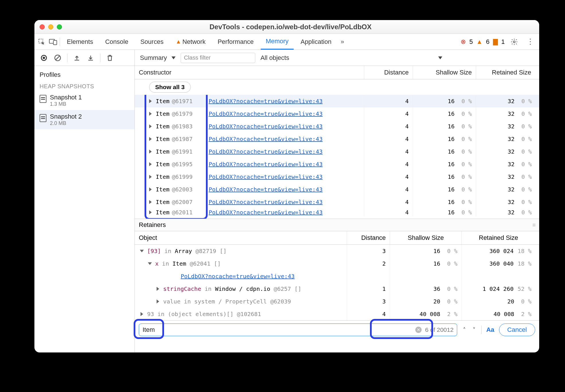 The width and height of the screenshot is (565, 392). I want to click on load-icon, so click(77, 58).